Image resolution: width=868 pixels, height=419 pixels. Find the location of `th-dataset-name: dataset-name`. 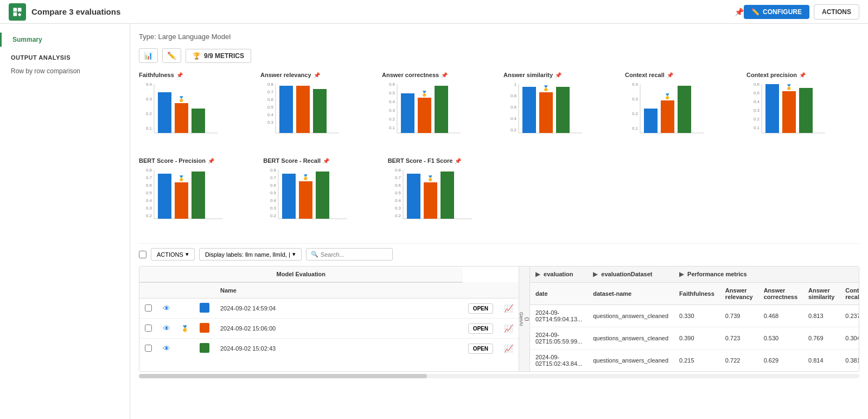

th-dataset-name: dataset-name is located at coordinates (630, 294).